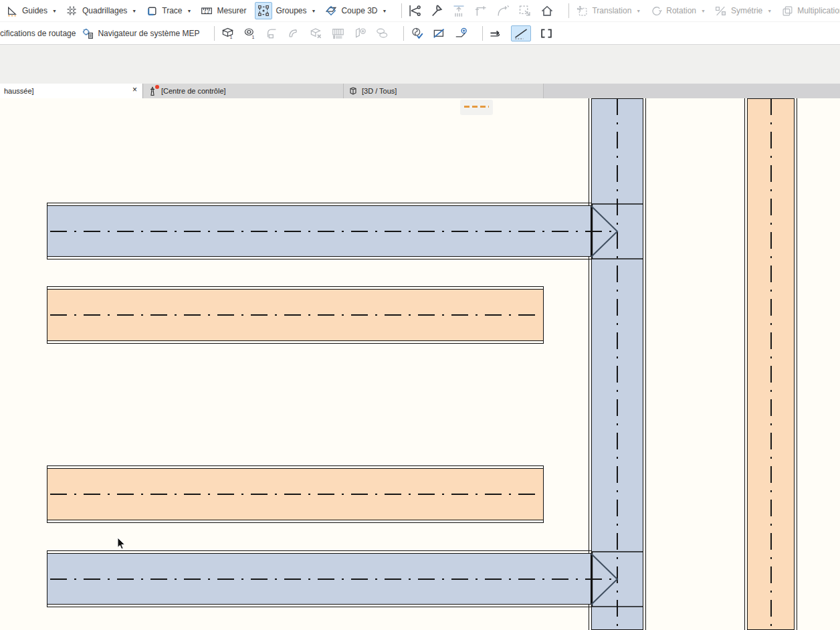 This screenshot has width=840, height=630. I want to click on guides-button: Guides ▼, so click(31, 11).